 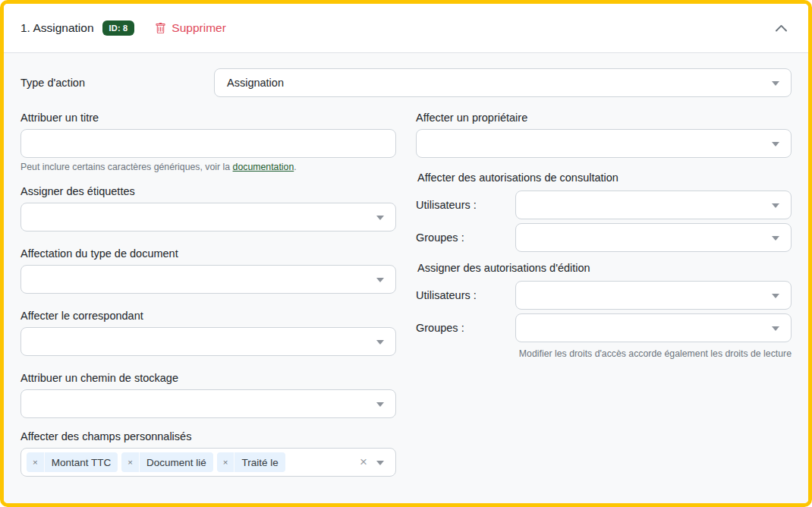 What do you see at coordinates (604, 222) in the screenshot?
I see `view-permissions-block: Utilisateurs : Groupes :` at bounding box center [604, 222].